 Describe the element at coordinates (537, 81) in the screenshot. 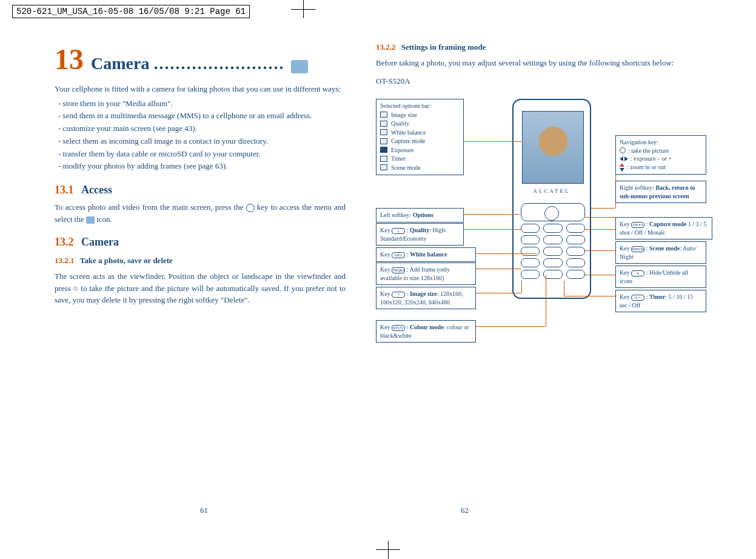

I see `model-label: OT-S520A` at that location.